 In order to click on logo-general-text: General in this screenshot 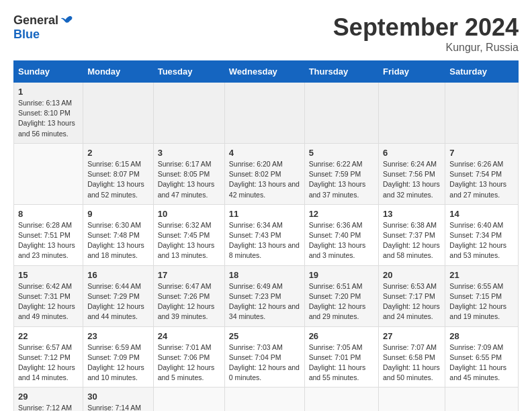, I will do `click(36, 20)`.